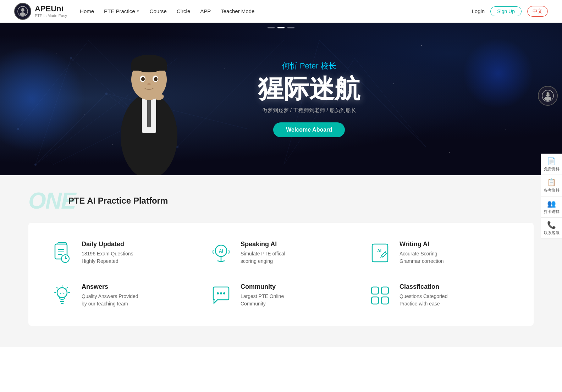 The width and height of the screenshot is (562, 392). What do you see at coordinates (62, 253) in the screenshot?
I see `daily-updated-icon` at bounding box center [62, 253].